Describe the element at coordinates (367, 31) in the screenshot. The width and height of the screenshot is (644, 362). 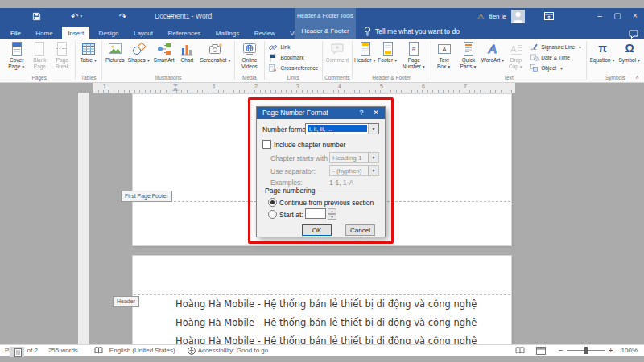
I see `lightbulb-icon` at that location.